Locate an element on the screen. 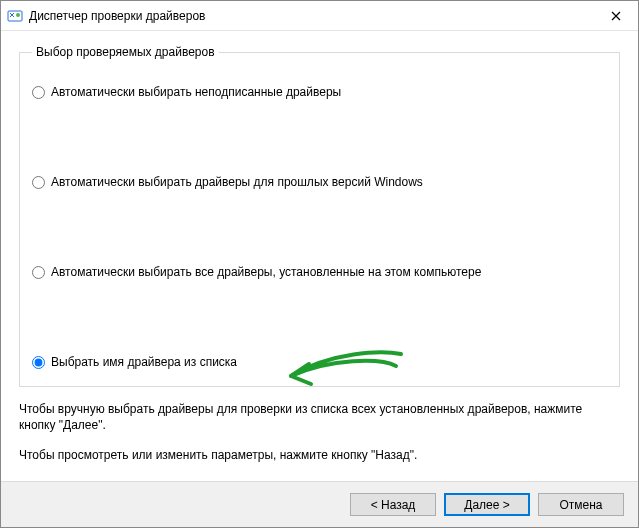  next-button: Далее > is located at coordinates (487, 504).